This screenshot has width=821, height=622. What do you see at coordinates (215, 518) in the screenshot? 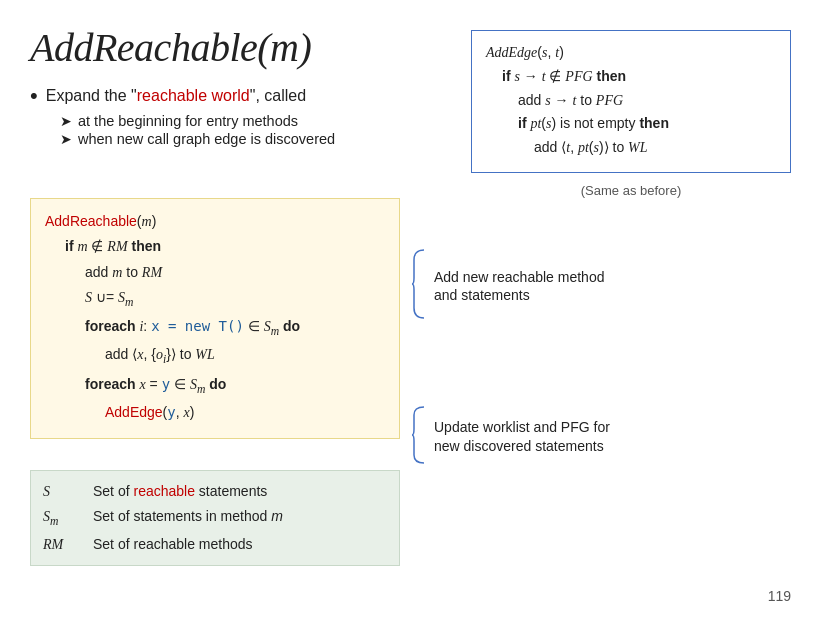
I see `legend-row-sm: Sm Set of statements in method m` at bounding box center [215, 518].